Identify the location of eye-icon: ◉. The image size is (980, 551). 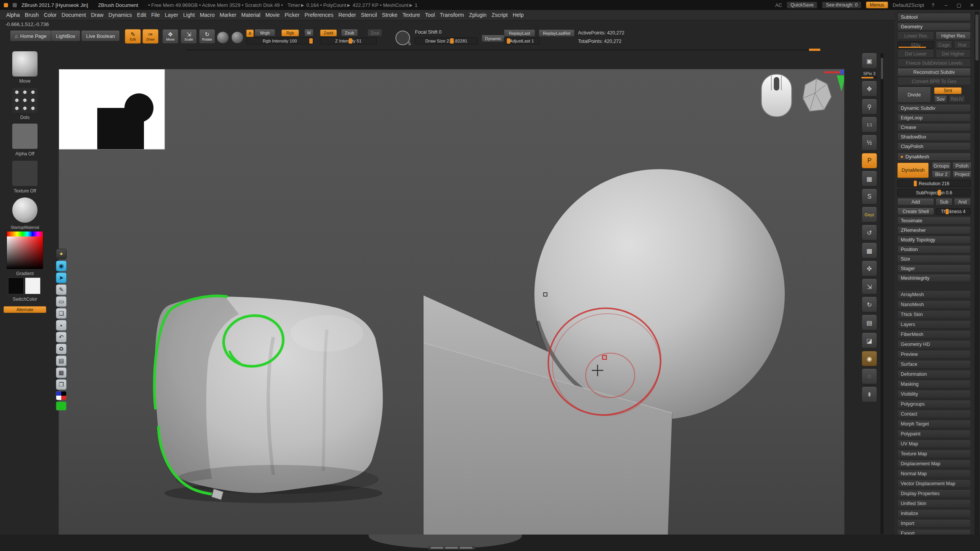
(61, 266).